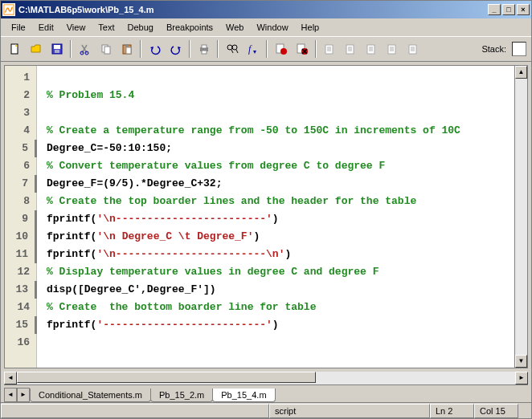 The height and width of the screenshot is (419, 532). I want to click on set-breakpoint-button, so click(281, 49).